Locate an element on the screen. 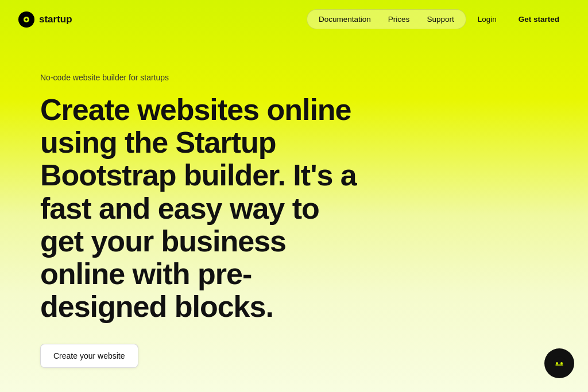  hero-subtitle: No-code website builder for startups is located at coordinates (294, 77).